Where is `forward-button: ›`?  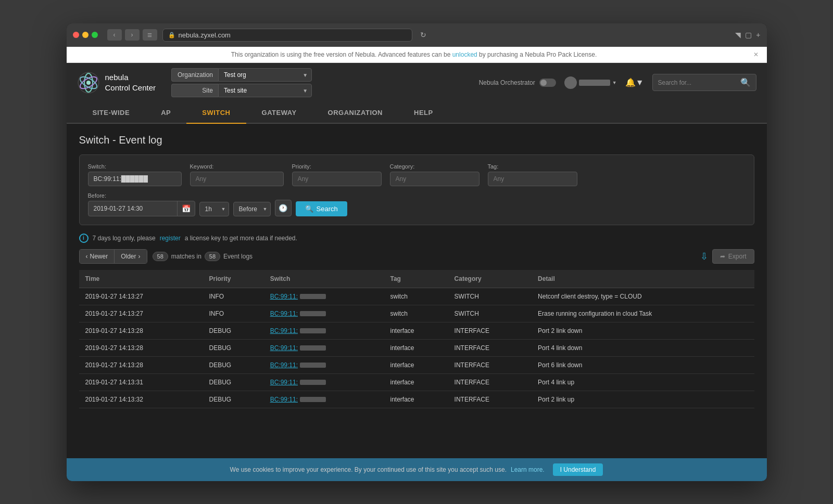
forward-button: › is located at coordinates (132, 35).